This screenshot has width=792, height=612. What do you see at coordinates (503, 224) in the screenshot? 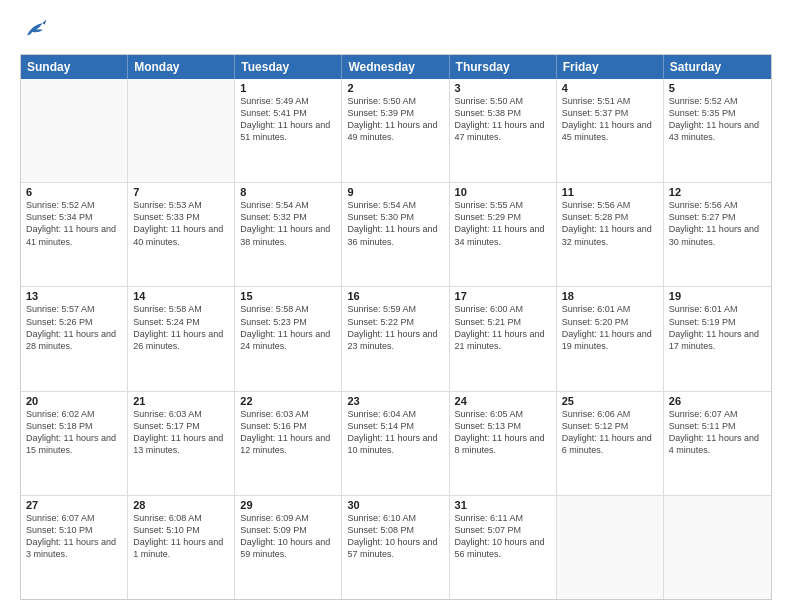
I see `cell-details: Sunrise: 5:55 AM Sunset: 5:29 PM Dayligh…` at bounding box center [503, 224].